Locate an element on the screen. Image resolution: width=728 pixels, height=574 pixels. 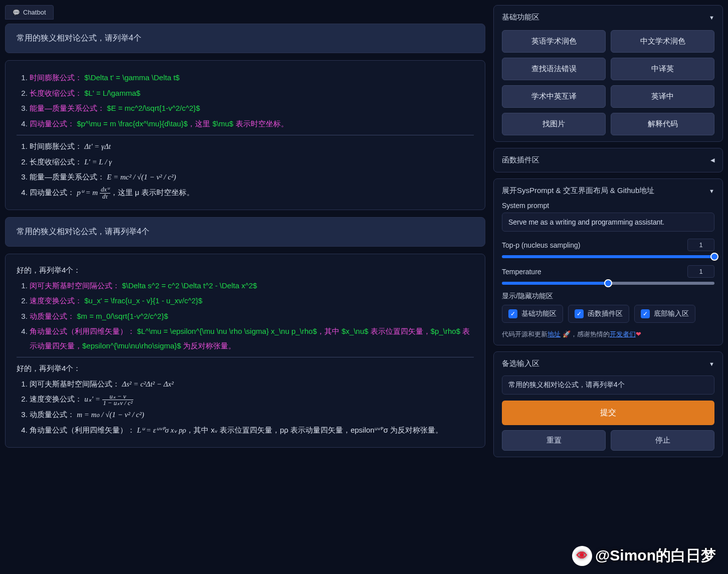
visibility-label: 显示/隐藏功能区 is located at coordinates (608, 296).